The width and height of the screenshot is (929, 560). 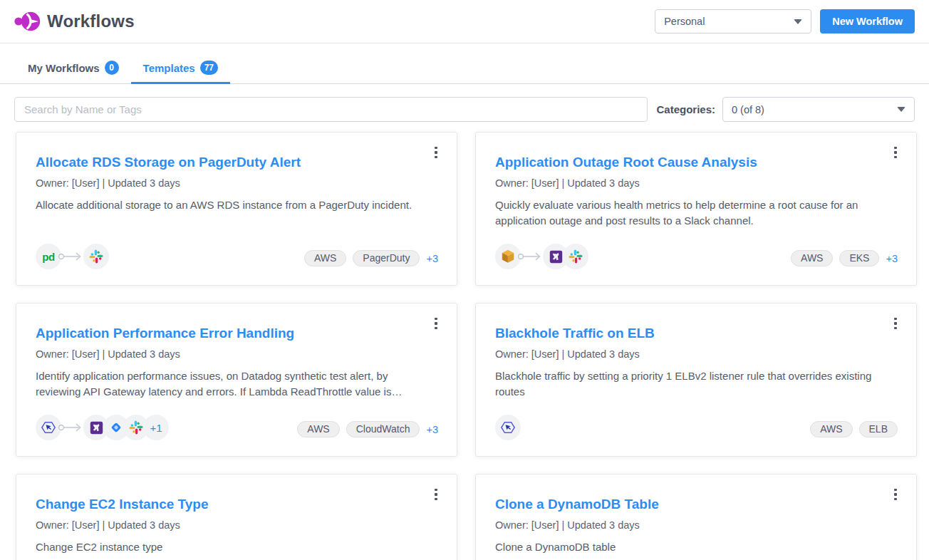 What do you see at coordinates (859, 258) in the screenshot?
I see `tag-pill: EKS` at bounding box center [859, 258].